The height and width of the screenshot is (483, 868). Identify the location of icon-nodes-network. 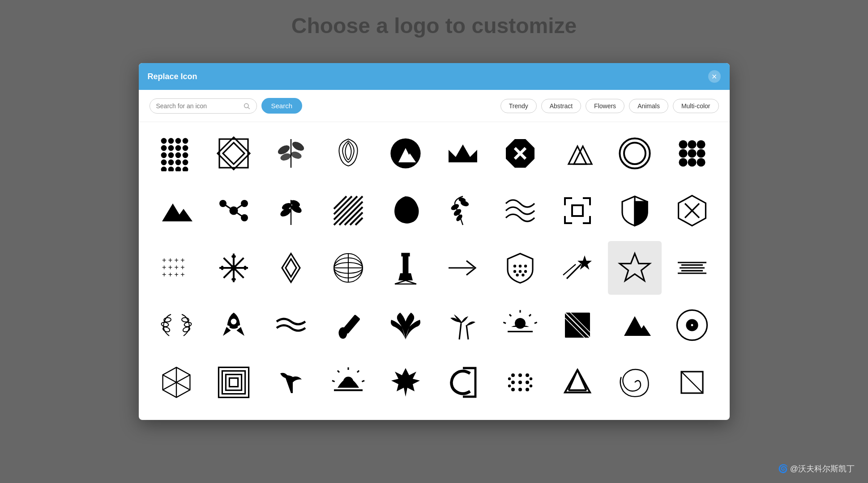
(234, 211).